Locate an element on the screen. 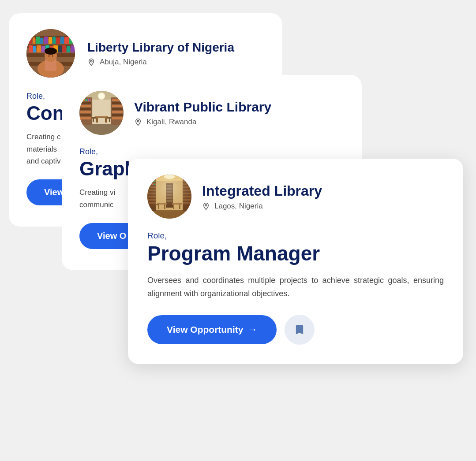  org-name-liberty: Liberty Library of Nigeria is located at coordinates (161, 48).